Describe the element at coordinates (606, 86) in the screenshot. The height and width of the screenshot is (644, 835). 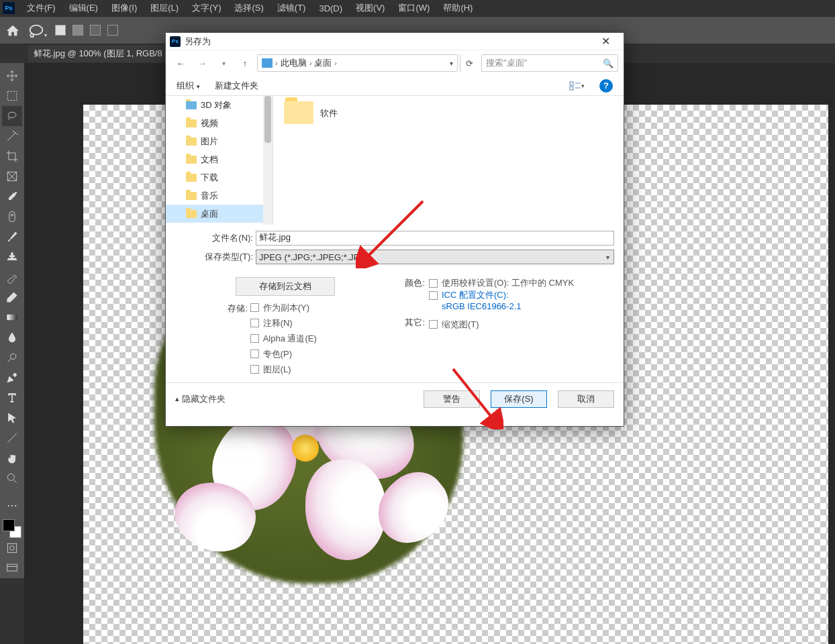
I see `help-button: ?` at that location.